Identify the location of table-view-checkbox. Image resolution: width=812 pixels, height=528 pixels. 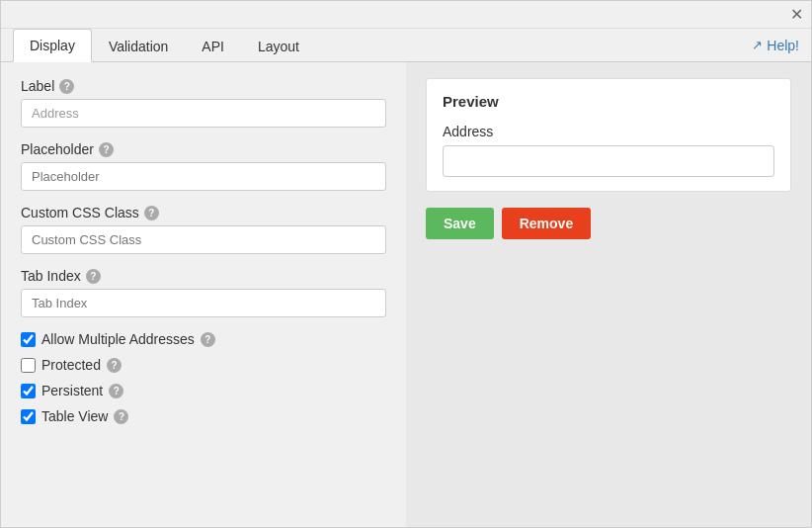
(28, 417).